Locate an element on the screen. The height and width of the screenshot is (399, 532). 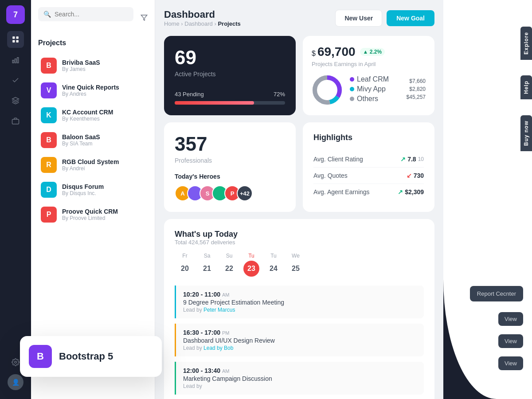
bootstrap-logo: B is located at coordinates (42, 356).